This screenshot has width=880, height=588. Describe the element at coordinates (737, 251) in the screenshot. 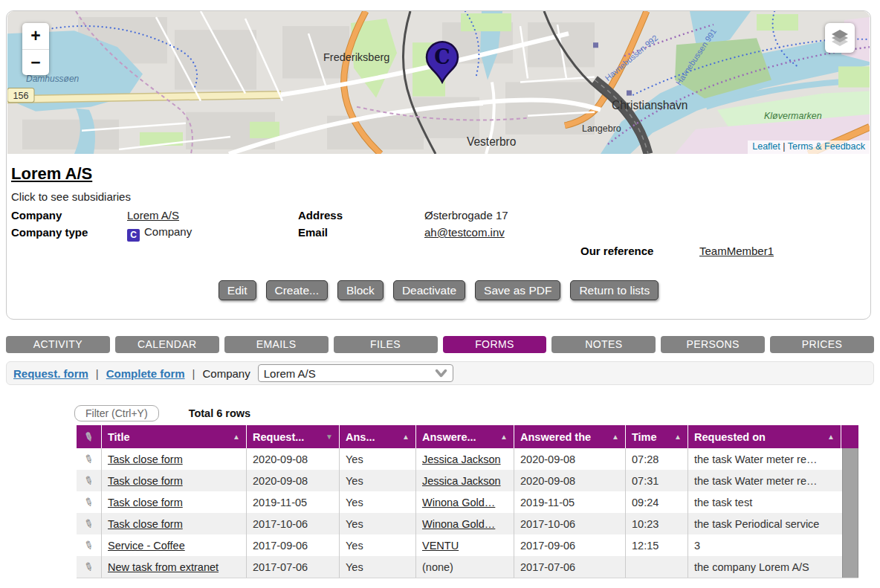

I see `our-reference-link: TeamMember1` at that location.